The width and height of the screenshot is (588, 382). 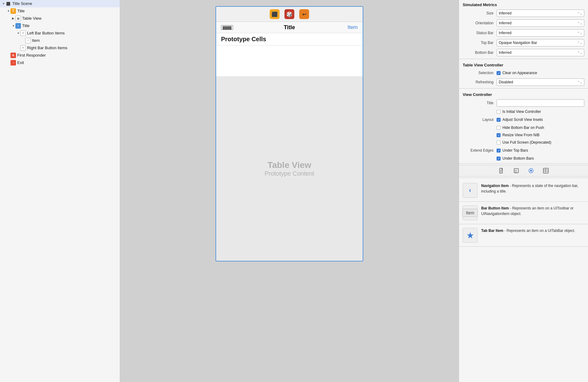 What do you see at coordinates (60, 33) in the screenshot?
I see `tree-item-left-bar-button-items: ▾≡Left Bar Button Items` at bounding box center [60, 33].